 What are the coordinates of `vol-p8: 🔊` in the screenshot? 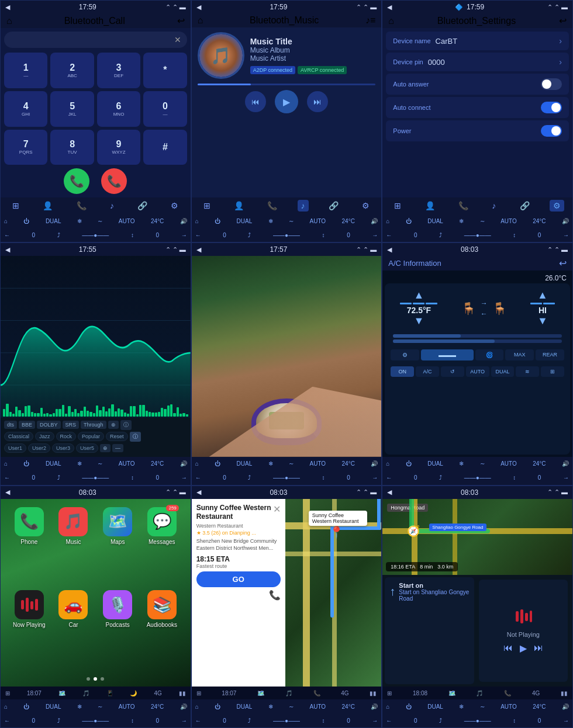 It's located at (374, 707).